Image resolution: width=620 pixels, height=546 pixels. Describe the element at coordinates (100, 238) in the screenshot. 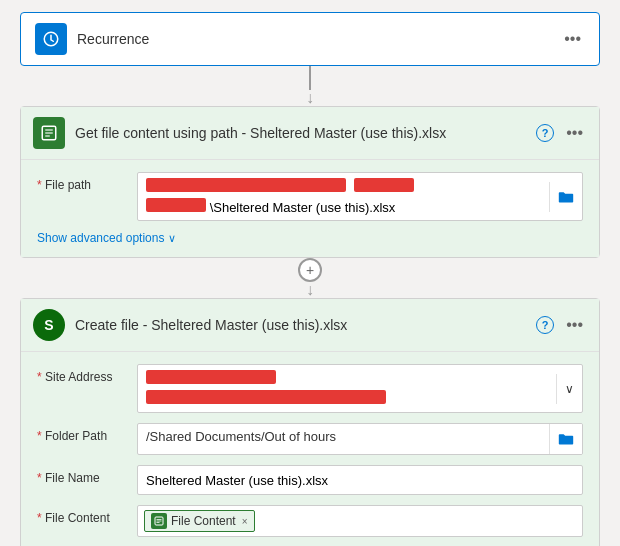

I see `show-advanced-label: Show advanced options` at that location.